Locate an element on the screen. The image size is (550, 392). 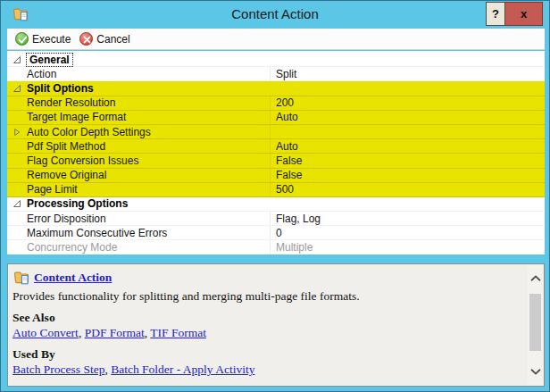
property-row-concurrency-mode: Concurrency ModeMultiple is located at coordinates (276, 247).